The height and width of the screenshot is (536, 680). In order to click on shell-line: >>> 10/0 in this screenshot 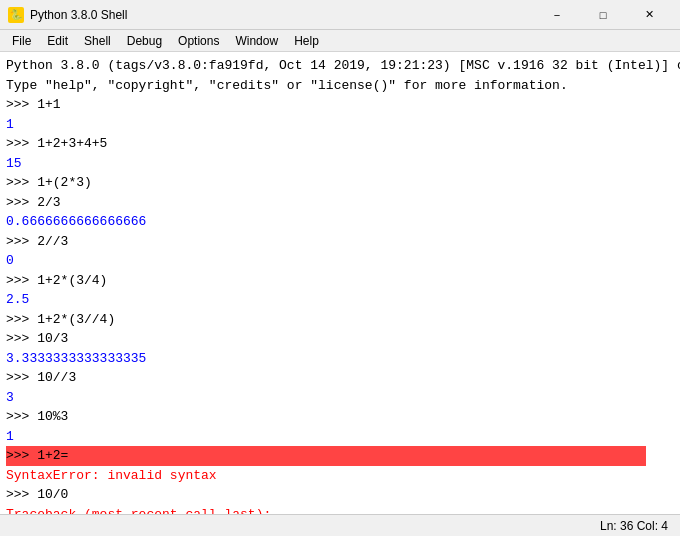, I will do `click(340, 495)`.